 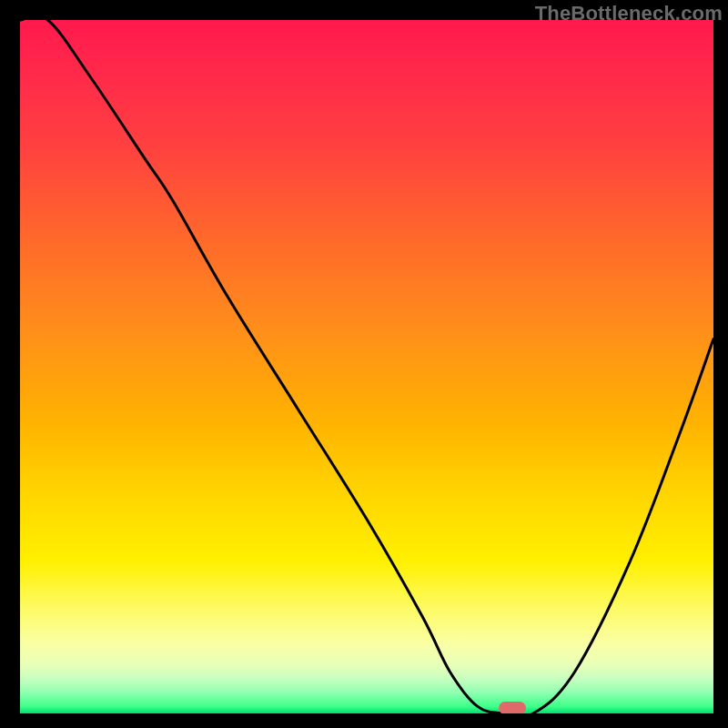 What do you see at coordinates (629, 14) in the screenshot?
I see `watermark-text: TheBottleneck.com` at bounding box center [629, 14].